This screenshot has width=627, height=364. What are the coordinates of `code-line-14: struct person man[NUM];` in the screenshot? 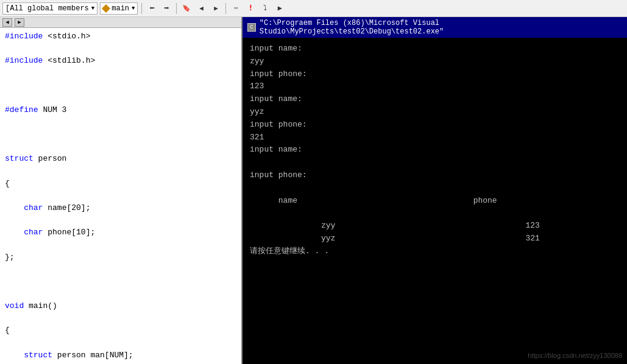 It's located at (121, 355).